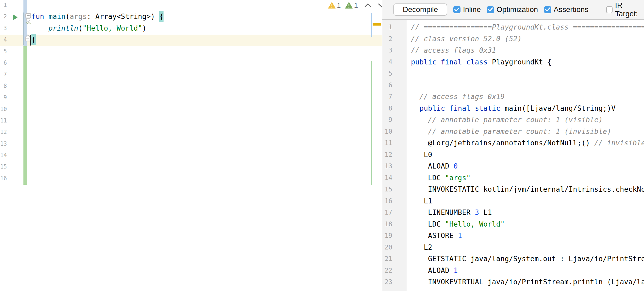  What do you see at coordinates (349, 5) in the screenshot?
I see `weak-warning-icon` at bounding box center [349, 5].